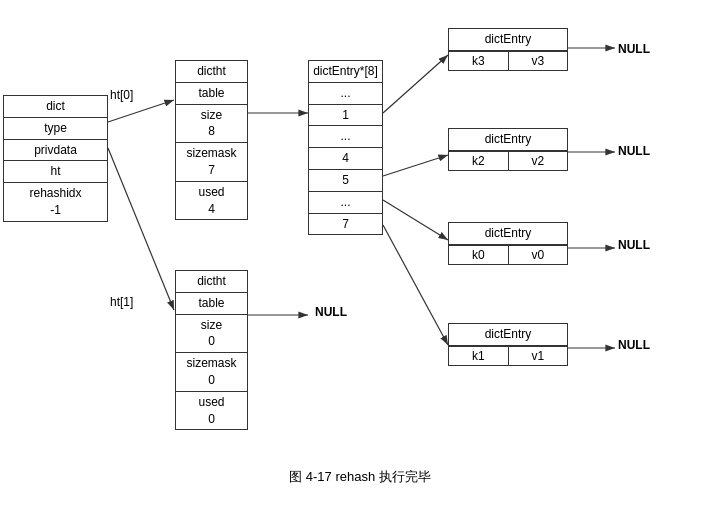 The image size is (721, 517). Describe the element at coordinates (56, 151) in the screenshot. I see `dict-field-privdata: privdata` at that location.